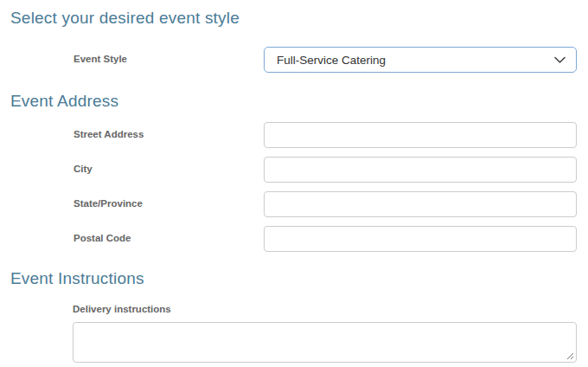 Image resolution: width=588 pixels, height=367 pixels. What do you see at coordinates (415, 61) in the screenshot?
I see `event-style-selected-value: Full-Service Catering` at bounding box center [415, 61].